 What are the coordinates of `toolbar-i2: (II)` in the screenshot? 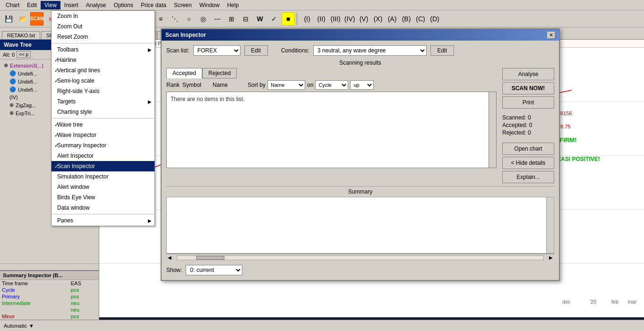 It's located at (321, 19).